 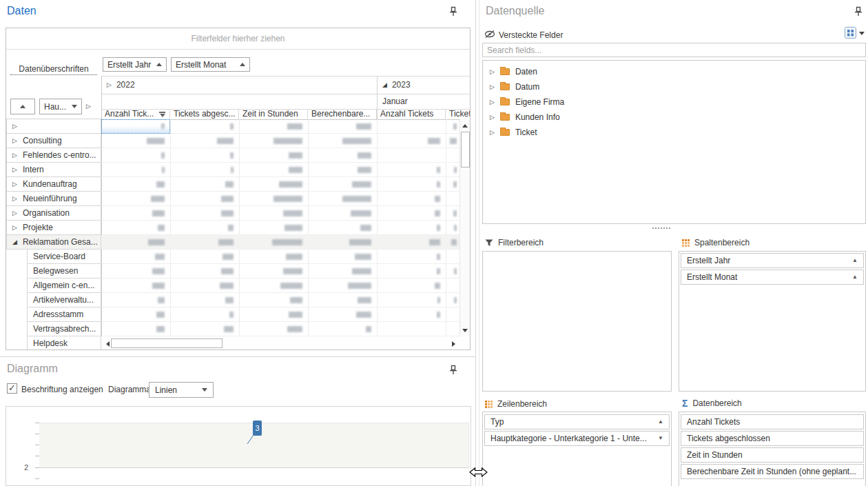 I want to click on splitter-dots-icon, so click(x=661, y=228).